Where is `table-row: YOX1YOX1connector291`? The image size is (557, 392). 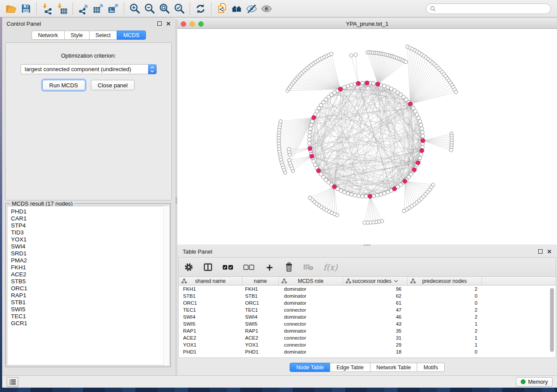 table-row: YOX1YOX1connector291 is located at coordinates (367, 345).